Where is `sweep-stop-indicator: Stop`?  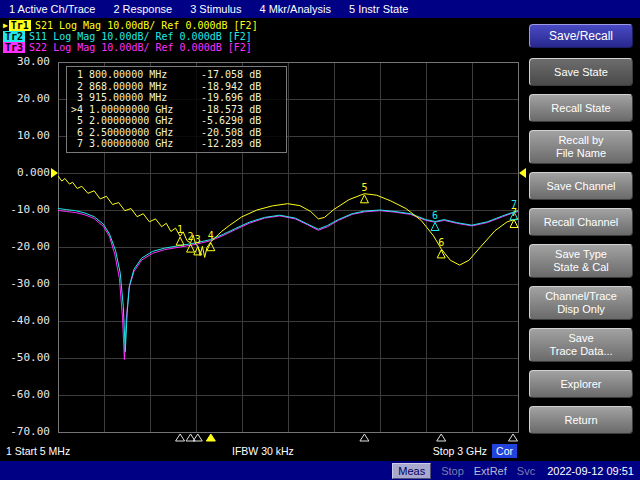 sweep-stop-indicator: Stop is located at coordinates (452, 471).